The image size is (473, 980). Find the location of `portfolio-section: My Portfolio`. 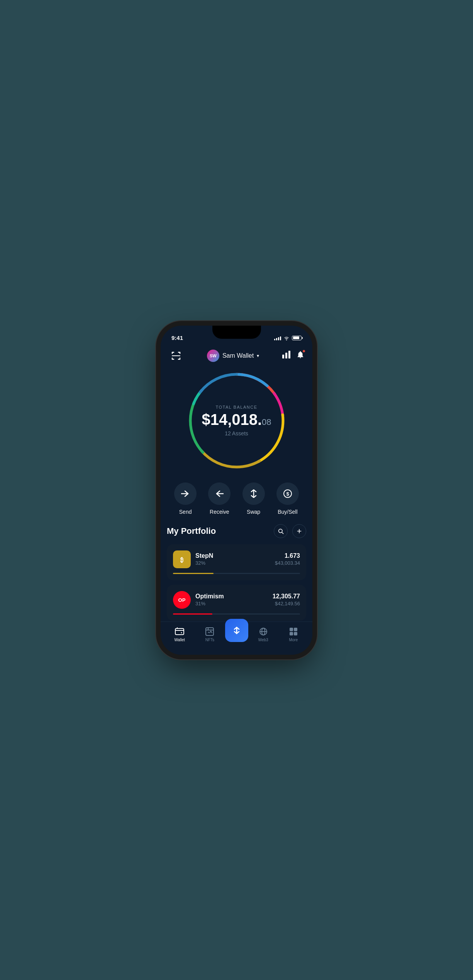

portfolio-section: My Portfolio is located at coordinates (236, 572).